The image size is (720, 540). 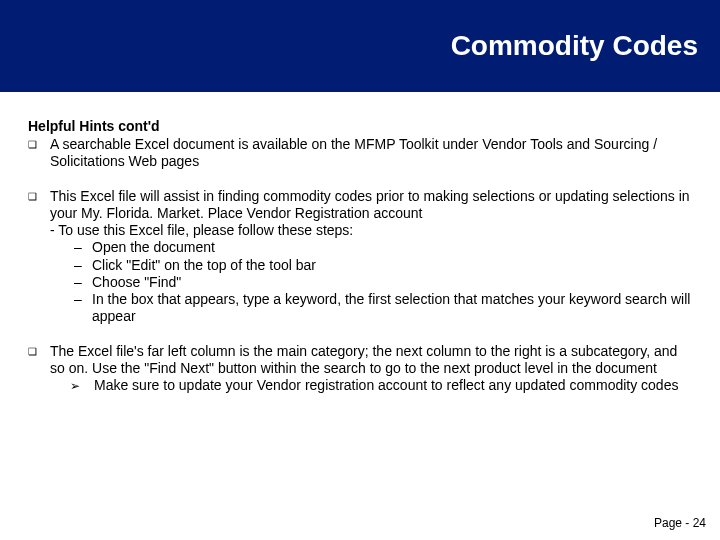 What do you see at coordinates (82, 386) in the screenshot?
I see `arrow-icon: ➢` at bounding box center [82, 386].